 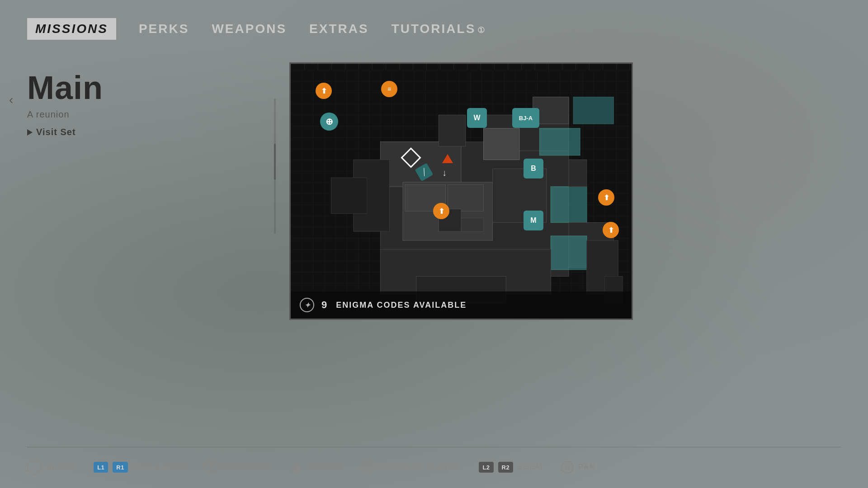 I want to click on diamond-icon, so click(x=410, y=157).